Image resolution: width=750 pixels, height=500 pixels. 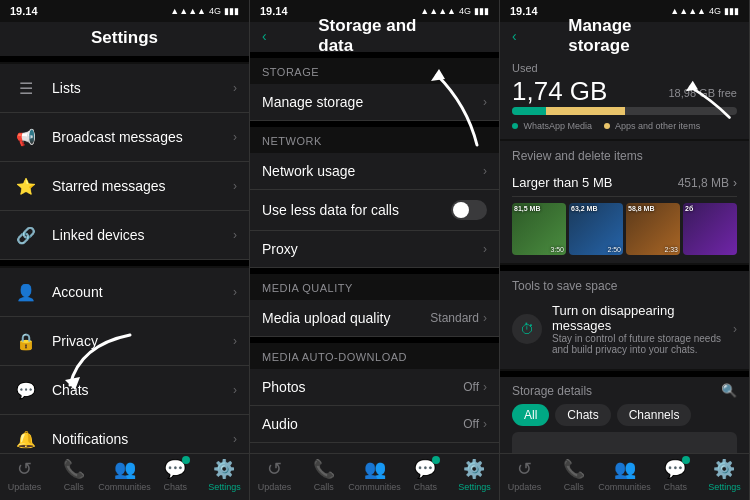 What do you see at coordinates (574, 475) in the screenshot?
I see `nav-calls-3: 📞 Calls` at bounding box center [574, 475].